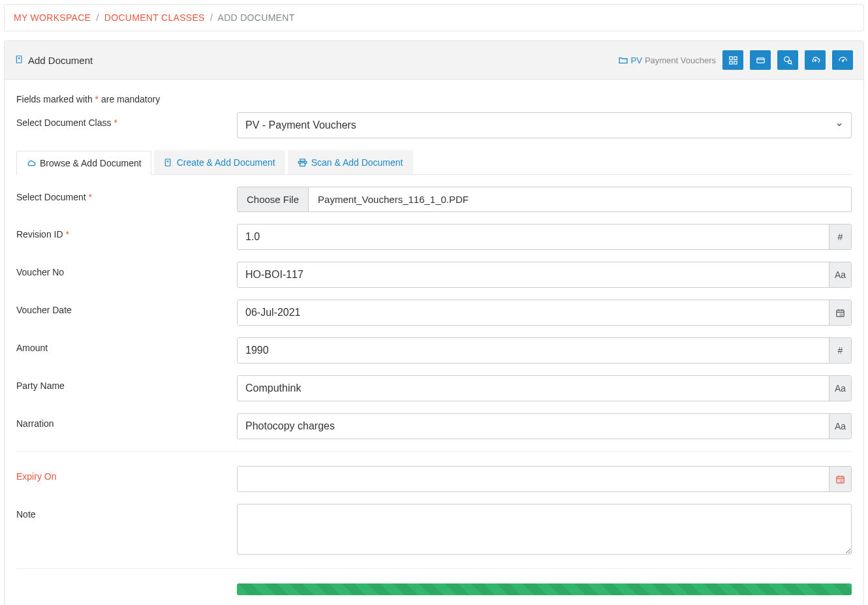  What do you see at coordinates (434, 313) in the screenshot?
I see `row-voucher-date: Voucher Date 19` at bounding box center [434, 313].